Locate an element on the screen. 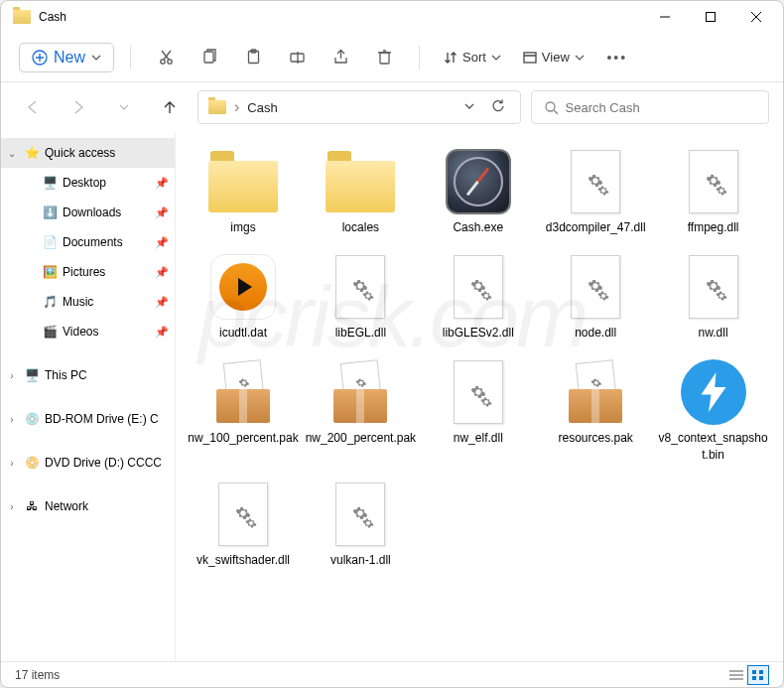 Image resolution: width=784 pixels, height=688 pixels. view-button: View is located at coordinates (554, 58).